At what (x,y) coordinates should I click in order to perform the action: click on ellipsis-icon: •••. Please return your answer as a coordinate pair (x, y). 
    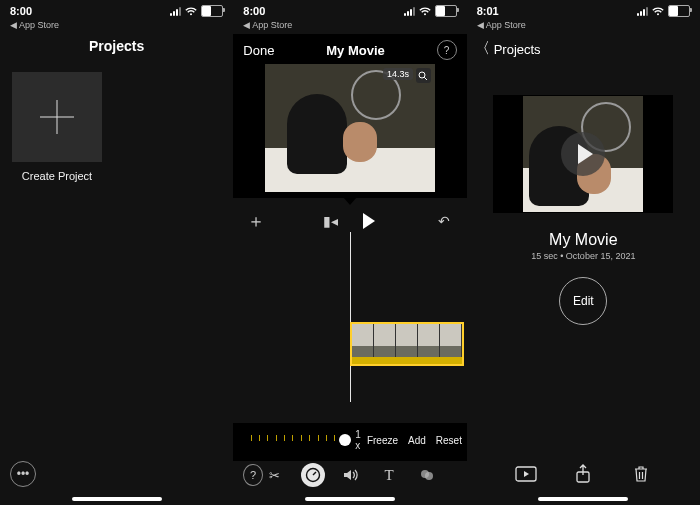
    Looking at the image, I should click on (24, 474).